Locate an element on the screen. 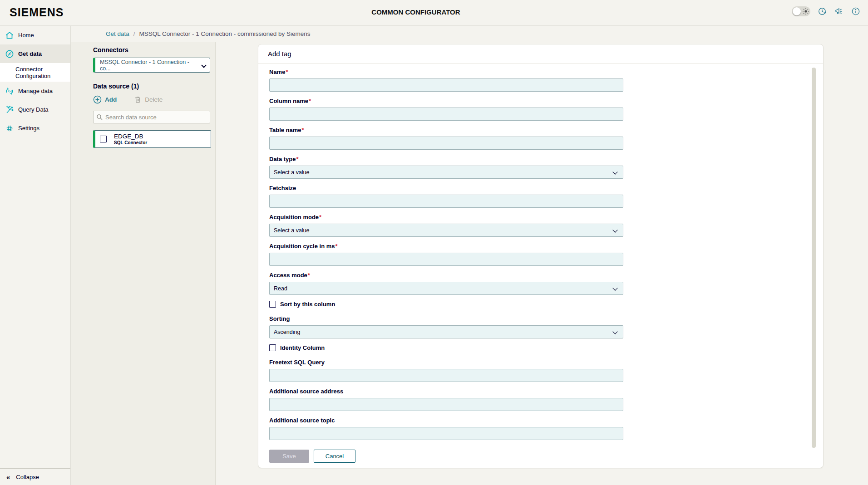 The width and height of the screenshot is (868, 485). identity-column-checkbox is located at coordinates (272, 348).